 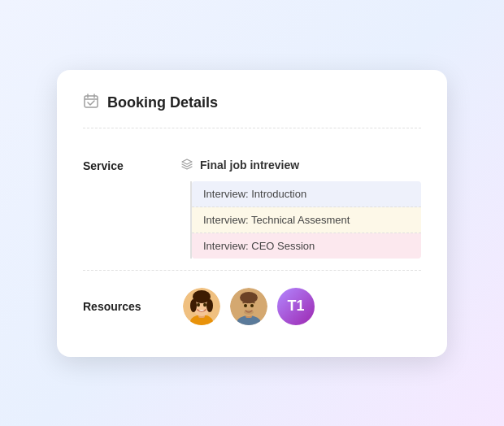 I want to click on calendar-check-icon, so click(x=91, y=102).